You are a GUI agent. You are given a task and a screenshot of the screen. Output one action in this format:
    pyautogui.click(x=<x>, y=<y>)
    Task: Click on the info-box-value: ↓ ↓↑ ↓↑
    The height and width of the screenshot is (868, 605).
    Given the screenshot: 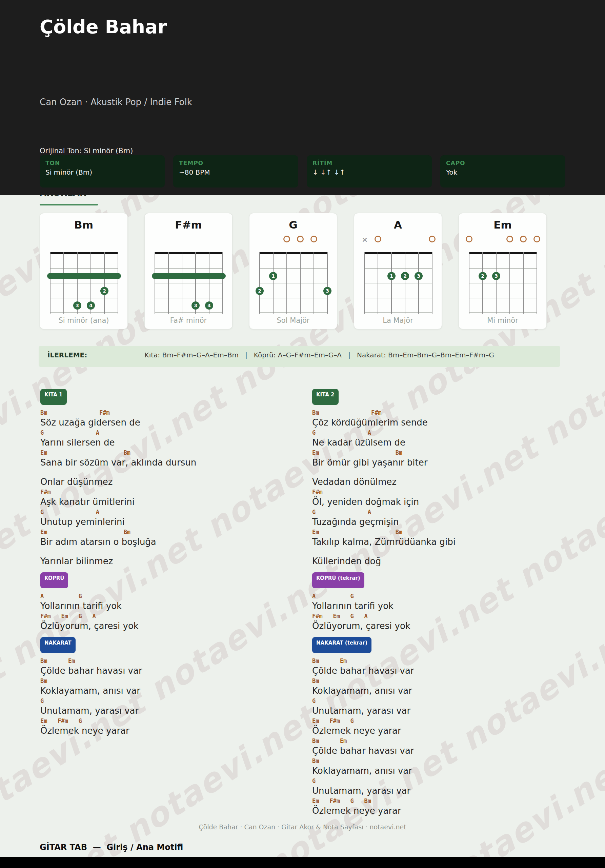 What is the action you would take?
    pyautogui.click(x=369, y=172)
    